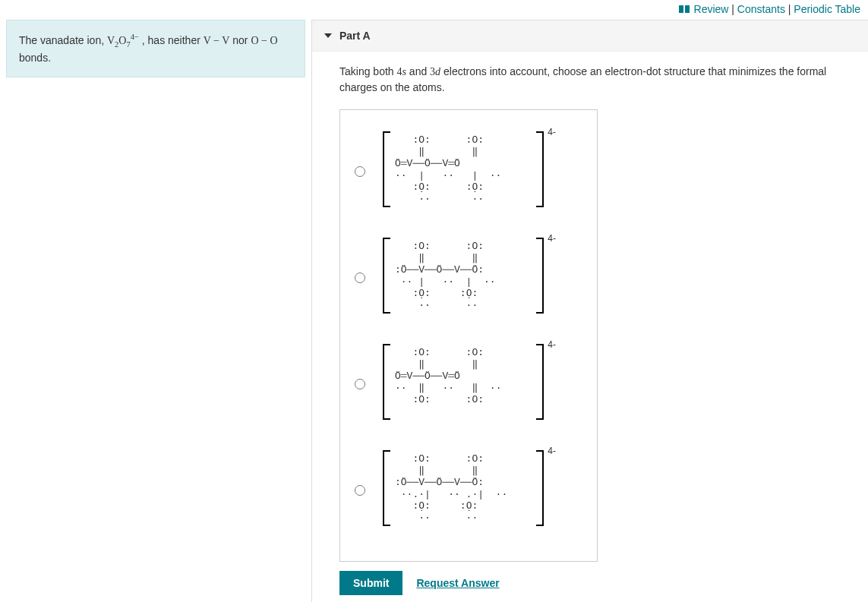 The height and width of the screenshot is (602, 868). Describe the element at coordinates (470, 170) in the screenshot. I see `structure-1: 4- :O: :O: ‖ ‖ Ö═V──Ö──V═Ö ·· | ·· | ·· …` at that location.